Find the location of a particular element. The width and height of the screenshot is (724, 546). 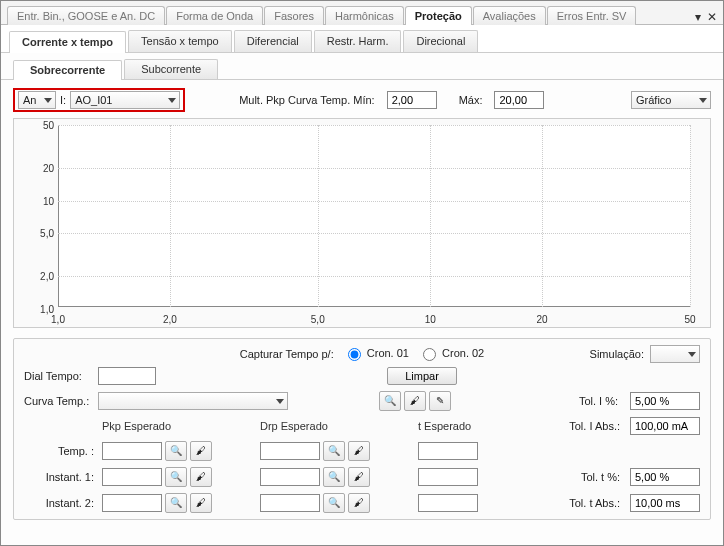

x-tick: 2,0 is located at coordinates (170, 320).